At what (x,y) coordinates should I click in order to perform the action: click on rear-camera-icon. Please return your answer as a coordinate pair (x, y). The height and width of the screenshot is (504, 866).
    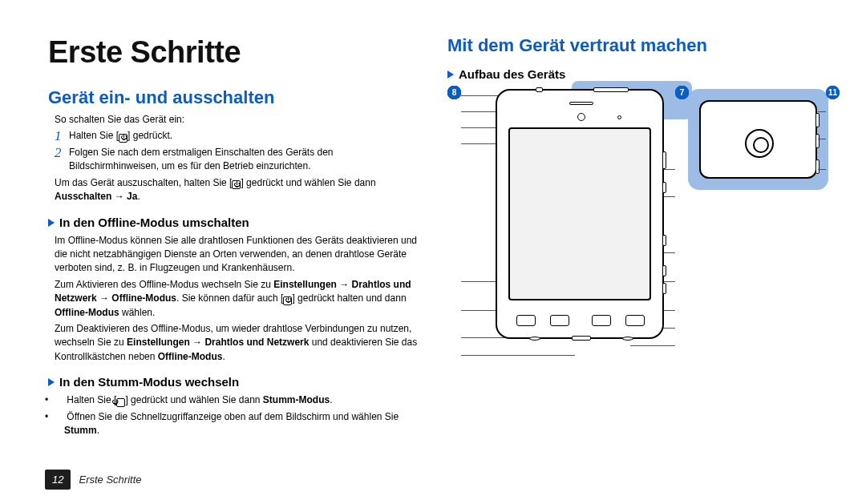
    Looking at the image, I should click on (759, 143).